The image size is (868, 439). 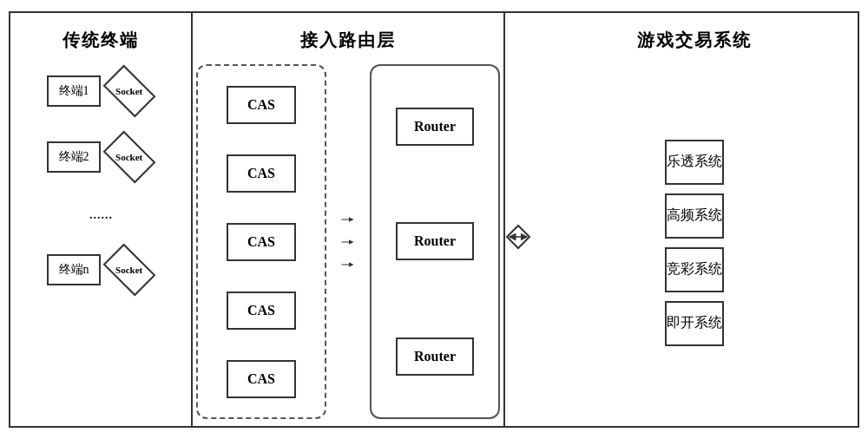 What do you see at coordinates (348, 40) in the screenshot?
I see `middle-title: 接入路由层` at bounding box center [348, 40].